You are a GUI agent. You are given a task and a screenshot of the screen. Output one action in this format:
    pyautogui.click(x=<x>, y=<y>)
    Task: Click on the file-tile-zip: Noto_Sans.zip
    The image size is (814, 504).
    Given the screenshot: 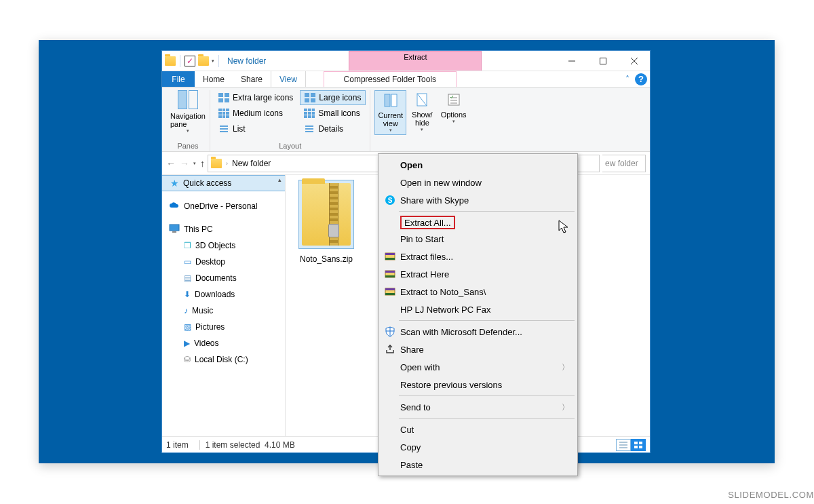 What is the action you would take?
    pyautogui.click(x=326, y=222)
    